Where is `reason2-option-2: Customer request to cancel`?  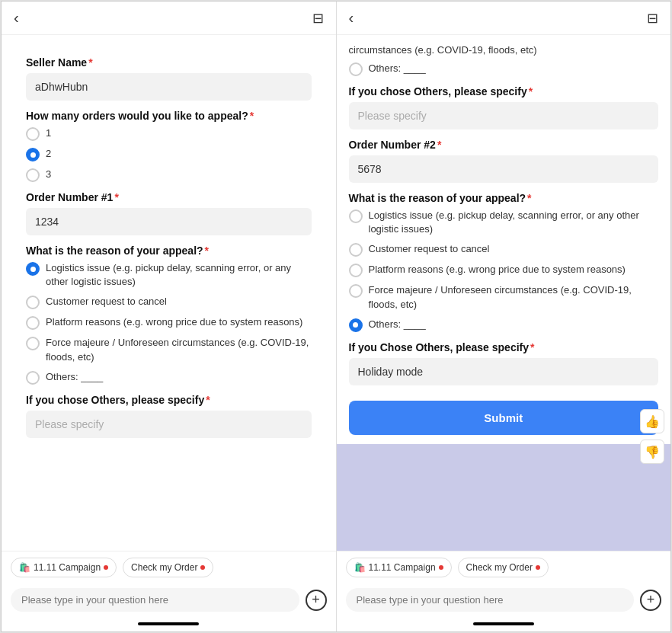 reason2-option-2: Customer request to cancel is located at coordinates (504, 250).